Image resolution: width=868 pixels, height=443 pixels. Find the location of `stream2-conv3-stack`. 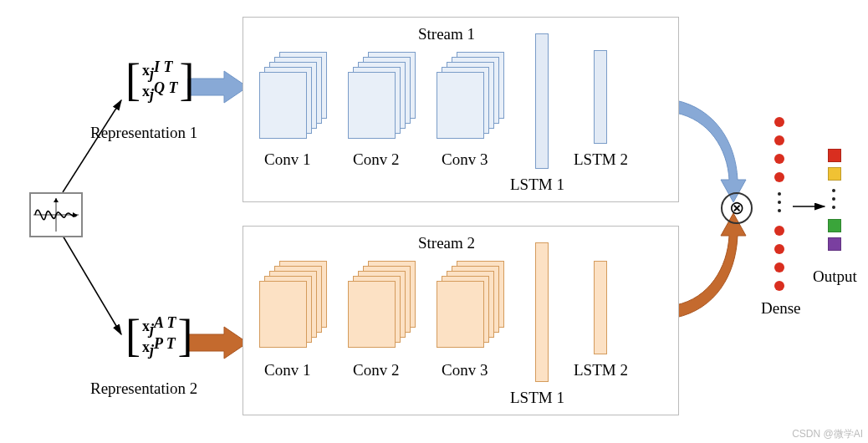

stream2-conv3-stack is located at coordinates (468, 307).